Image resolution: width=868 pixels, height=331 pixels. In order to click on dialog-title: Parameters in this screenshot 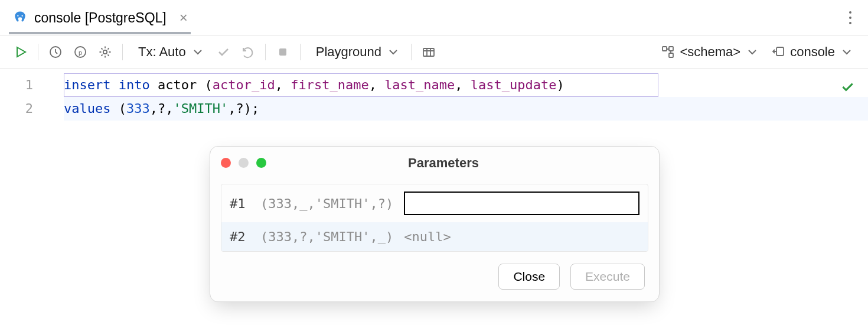, I will do `click(443, 163)`.